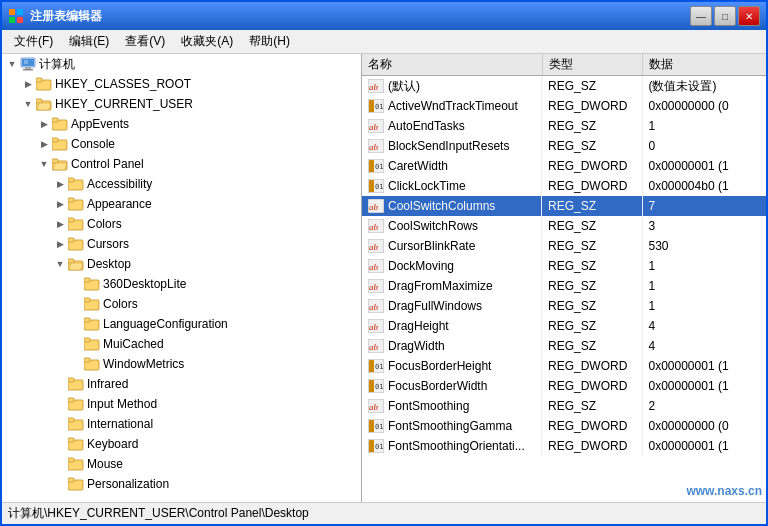 The image size is (768, 526). I want to click on tree-item: MuiCached, so click(182, 344).